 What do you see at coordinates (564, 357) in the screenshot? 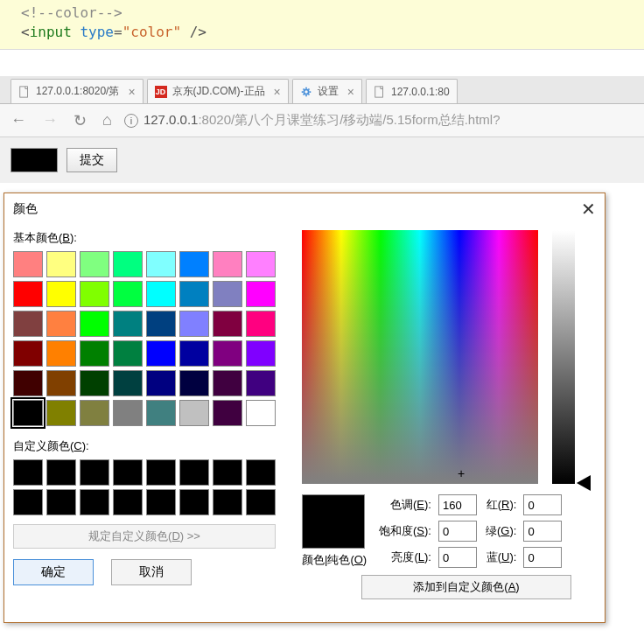
I see `luminosity-slider` at bounding box center [564, 357].